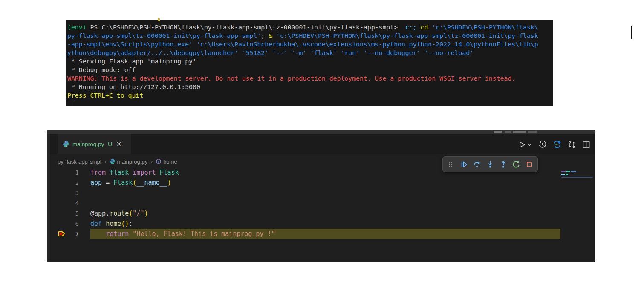  What do you see at coordinates (310, 87) in the screenshot?
I see `terminal-line: * Running on http://127.0.0.1:5000` at bounding box center [310, 87].